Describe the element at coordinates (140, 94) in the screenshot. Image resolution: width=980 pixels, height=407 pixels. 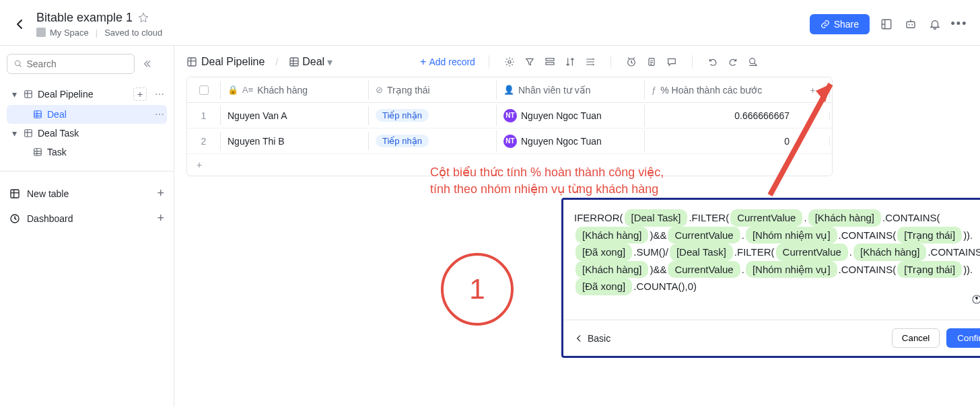
I see `add-view-button: +` at that location.